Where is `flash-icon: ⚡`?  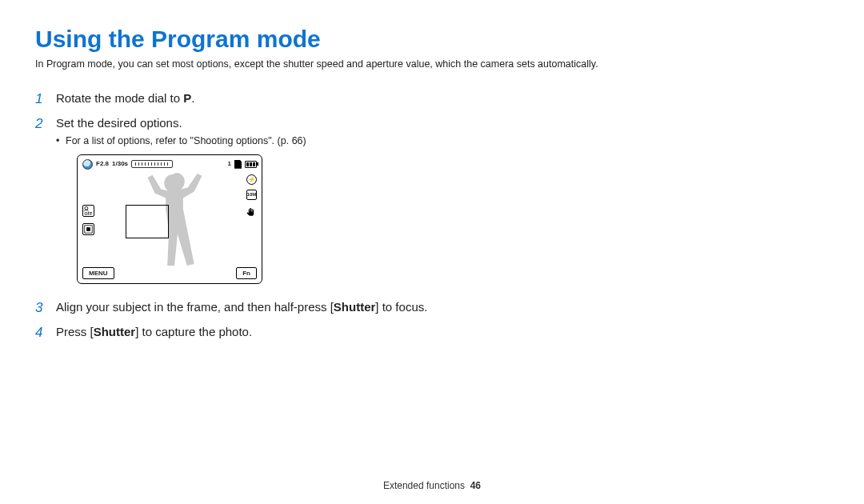 flash-icon: ⚡ is located at coordinates (251, 179).